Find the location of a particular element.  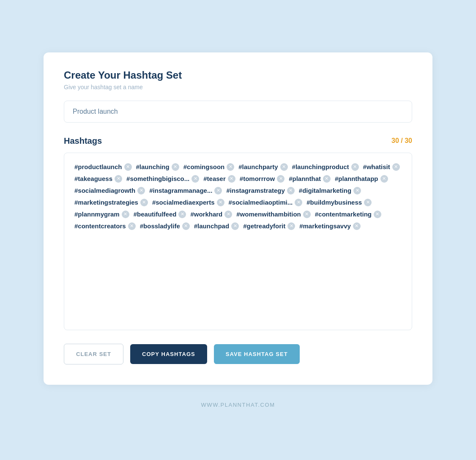

hashtags-section-title: Hashtags is located at coordinates (83, 141).